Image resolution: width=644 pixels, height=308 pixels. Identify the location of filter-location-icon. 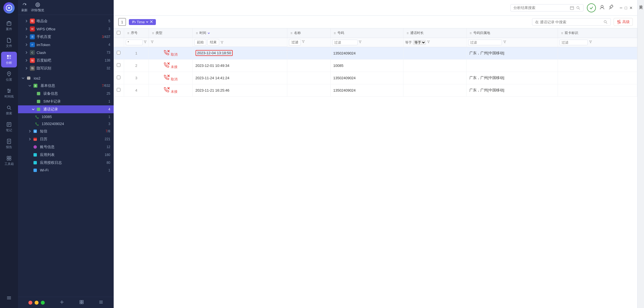
(505, 42).